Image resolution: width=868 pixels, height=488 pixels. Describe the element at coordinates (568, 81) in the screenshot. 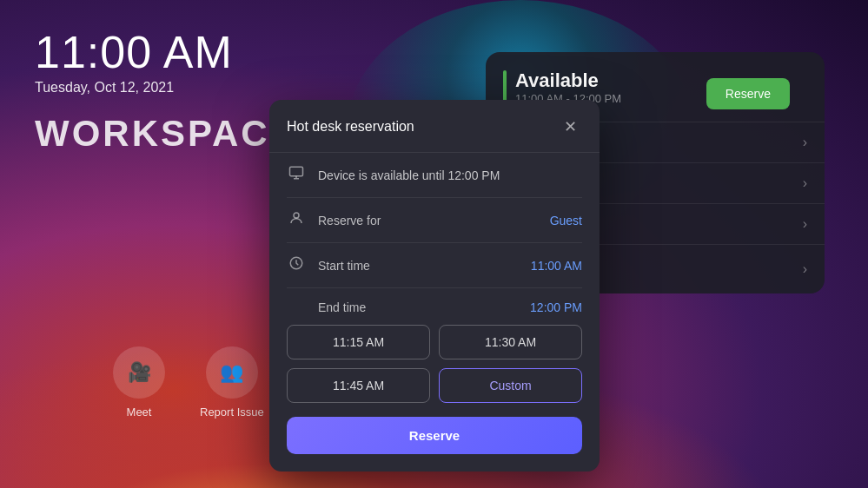

I see `available-title: Available` at that location.